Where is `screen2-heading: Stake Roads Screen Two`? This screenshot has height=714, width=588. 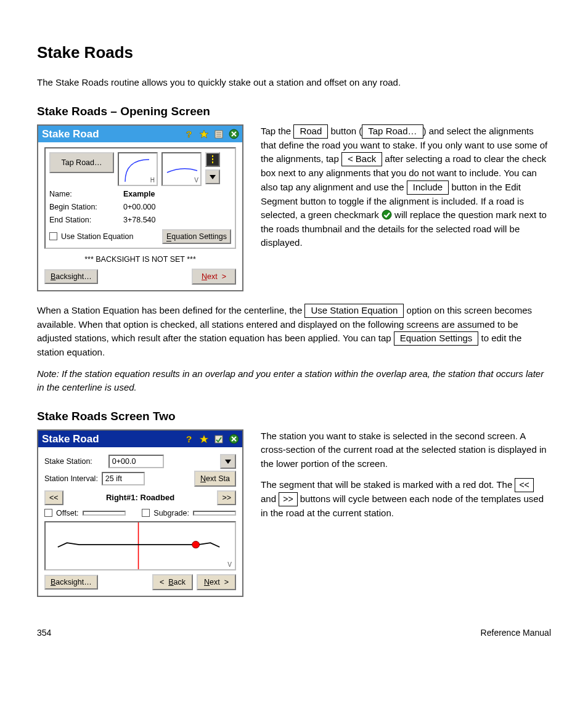
screen2-heading: Stake Roads Screen Two is located at coordinates (294, 416).